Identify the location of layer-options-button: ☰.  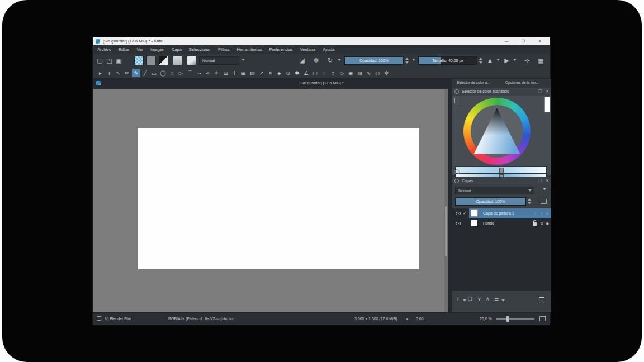
(496, 299).